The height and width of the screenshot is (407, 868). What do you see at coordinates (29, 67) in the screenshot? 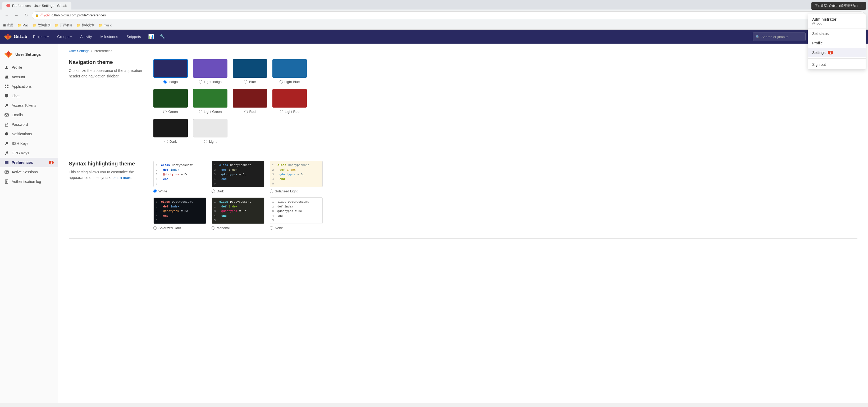
I see `sidebar-item-profile: Profile` at bounding box center [29, 67].